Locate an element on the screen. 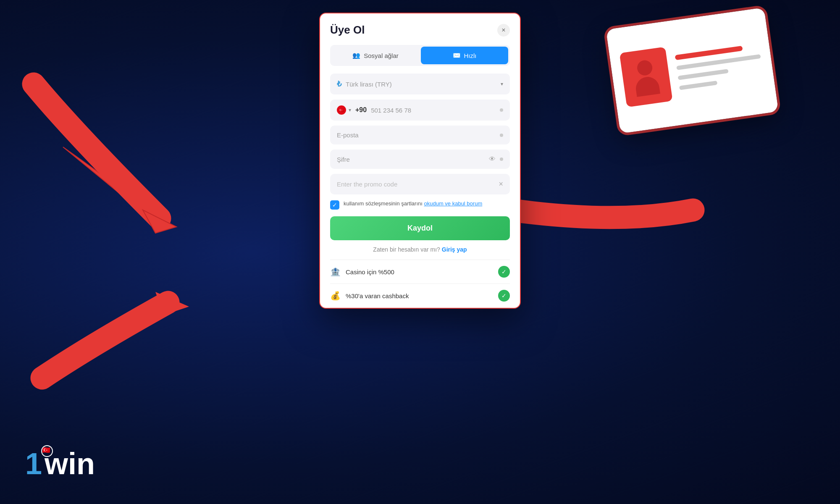  logo: 1 🇹🇷 win is located at coordinates (60, 464).